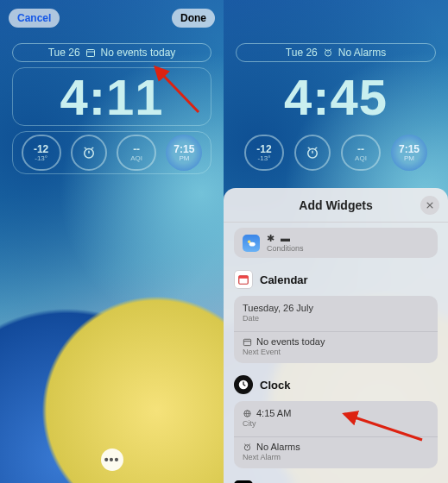  Describe the element at coordinates (336, 480) in the screenshot. I see `fitness-app-row: Fitness` at that location.